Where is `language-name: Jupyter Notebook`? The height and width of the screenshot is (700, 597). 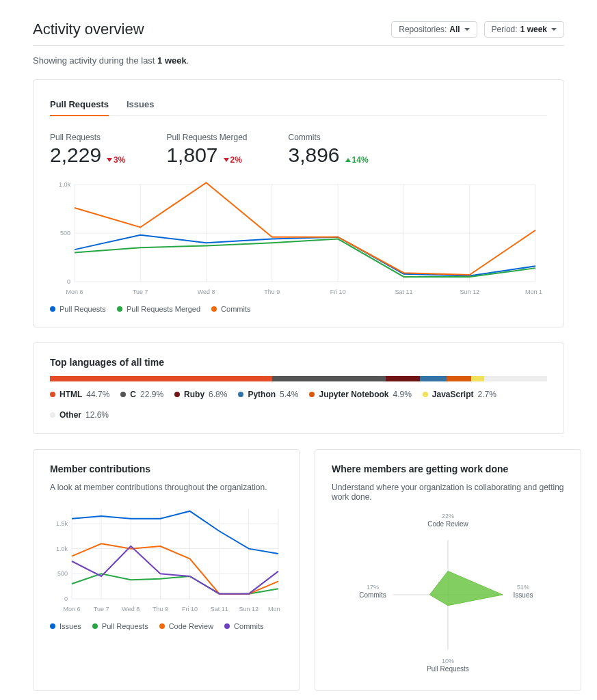 language-name: Jupyter Notebook is located at coordinates (354, 394).